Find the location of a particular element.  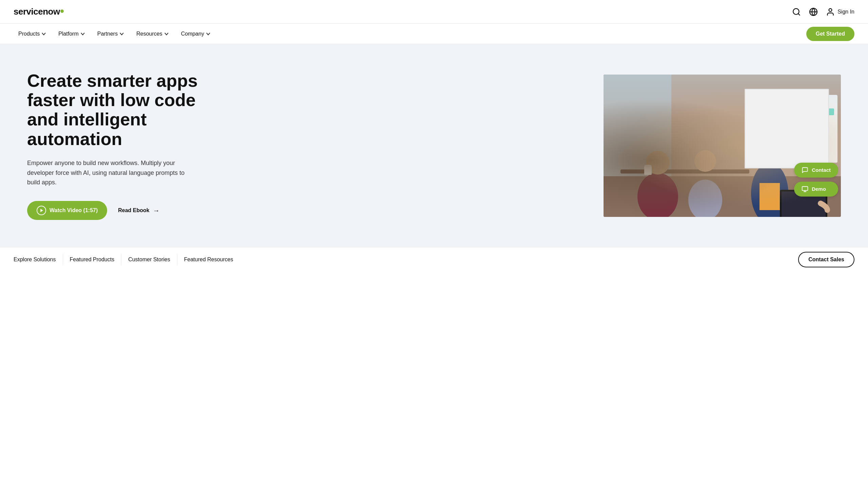

bottom-nav-customer-stories: Customer Stories is located at coordinates (149, 260).